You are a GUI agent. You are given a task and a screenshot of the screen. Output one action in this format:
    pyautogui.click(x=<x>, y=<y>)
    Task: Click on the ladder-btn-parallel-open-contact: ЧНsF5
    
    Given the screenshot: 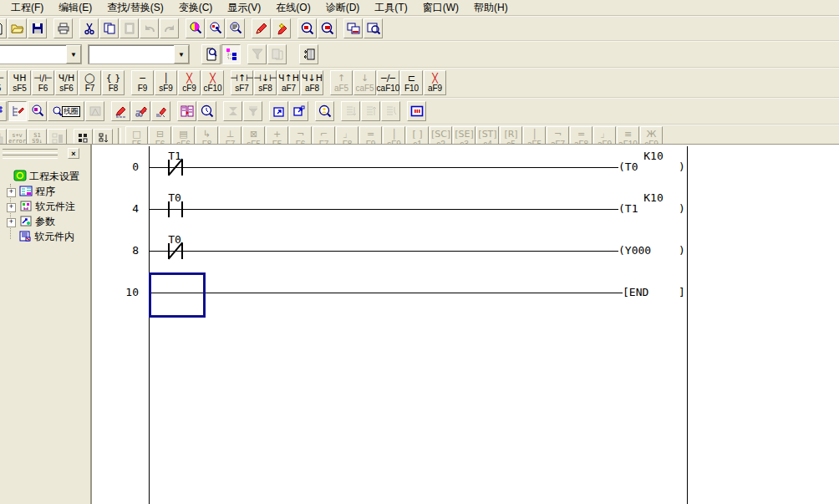 What is the action you would take?
    pyautogui.click(x=20, y=83)
    